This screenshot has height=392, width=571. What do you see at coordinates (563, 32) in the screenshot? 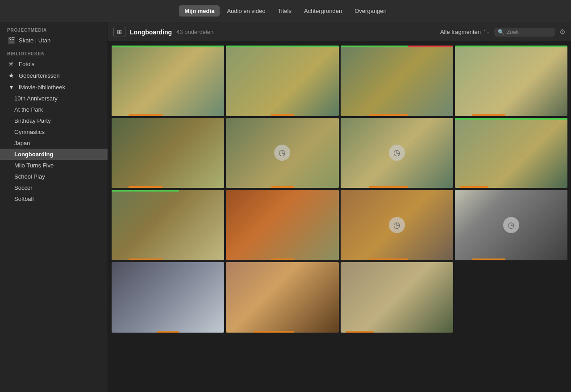
I see `settings-button: ⚙` at bounding box center [563, 32].